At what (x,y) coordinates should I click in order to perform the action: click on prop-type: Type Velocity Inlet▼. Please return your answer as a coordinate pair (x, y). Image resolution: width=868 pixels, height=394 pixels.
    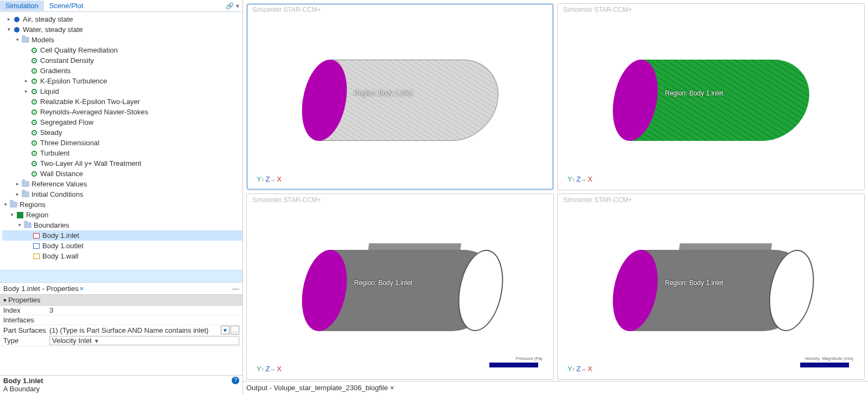
    Looking at the image, I should click on (122, 341).